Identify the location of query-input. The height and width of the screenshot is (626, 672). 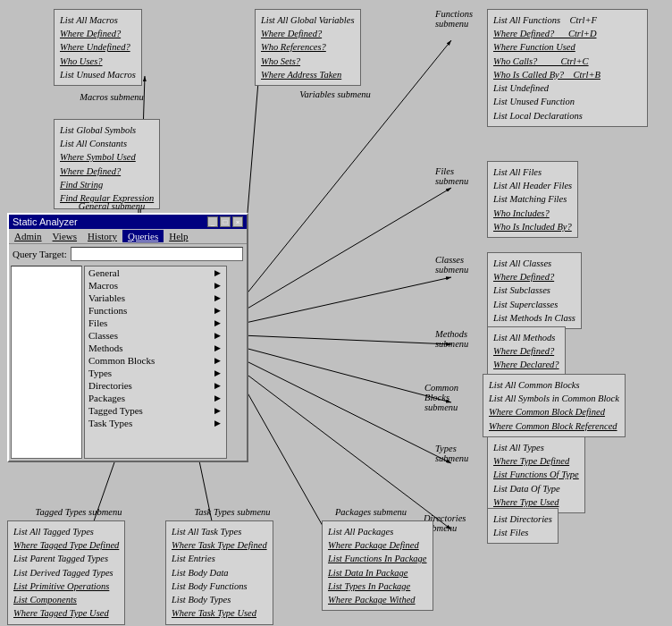
(157, 254).